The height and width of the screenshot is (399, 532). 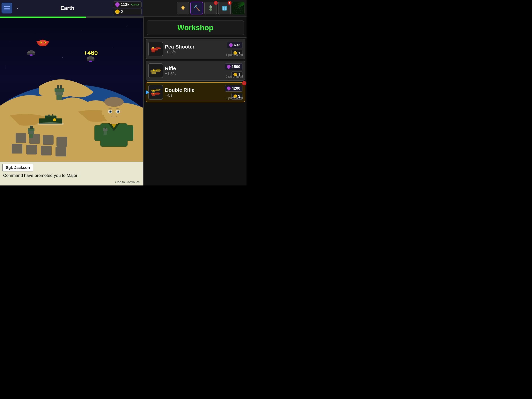 What do you see at coordinates (211, 8) in the screenshot?
I see `upgrades-icon` at bounding box center [211, 8].